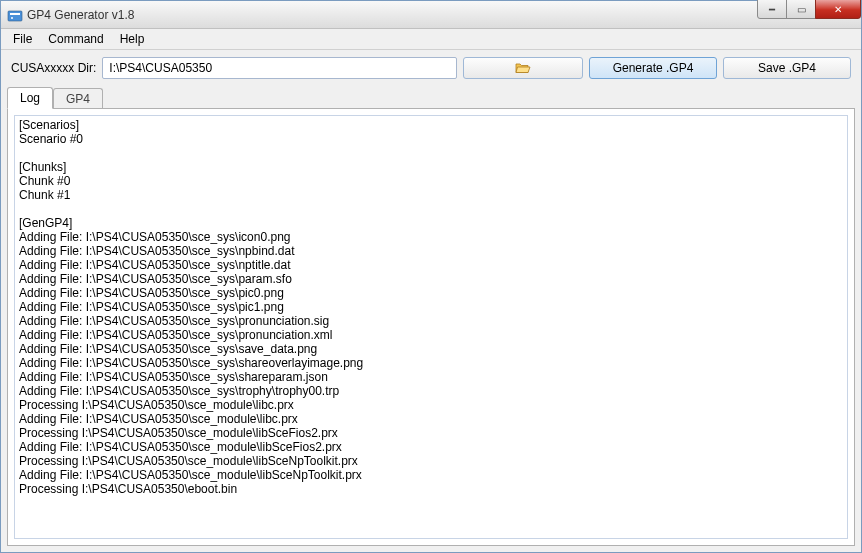  Describe the element at coordinates (30, 98) in the screenshot. I see `tab-log: Log` at that location.